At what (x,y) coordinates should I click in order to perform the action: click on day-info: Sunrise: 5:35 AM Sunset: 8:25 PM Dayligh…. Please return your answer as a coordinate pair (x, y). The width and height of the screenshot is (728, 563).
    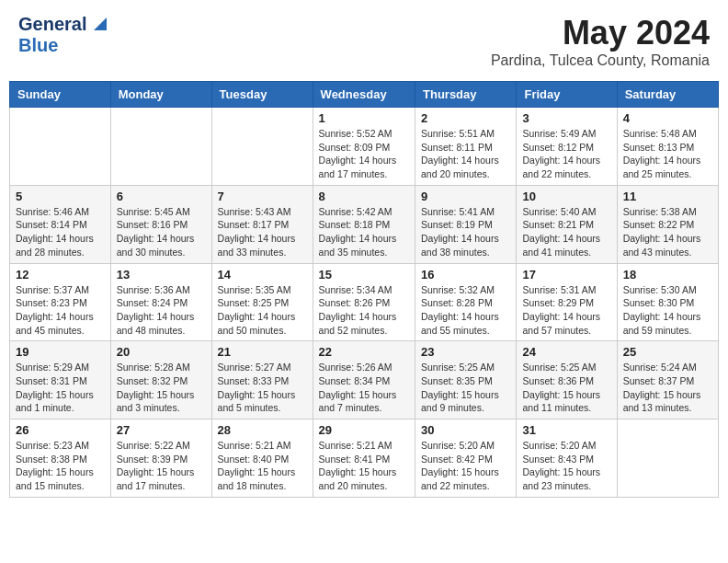
    Looking at the image, I should click on (263, 311).